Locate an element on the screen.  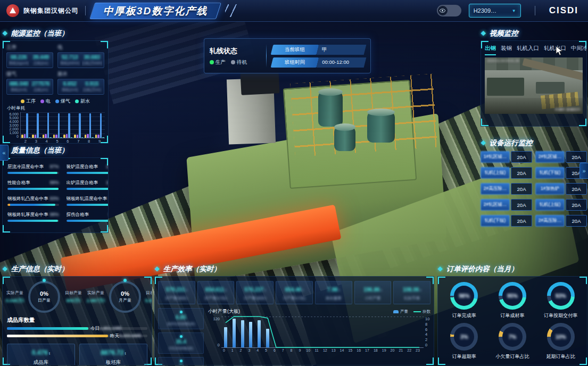
quality-item-value: 98% is located at coordinates (54, 215).